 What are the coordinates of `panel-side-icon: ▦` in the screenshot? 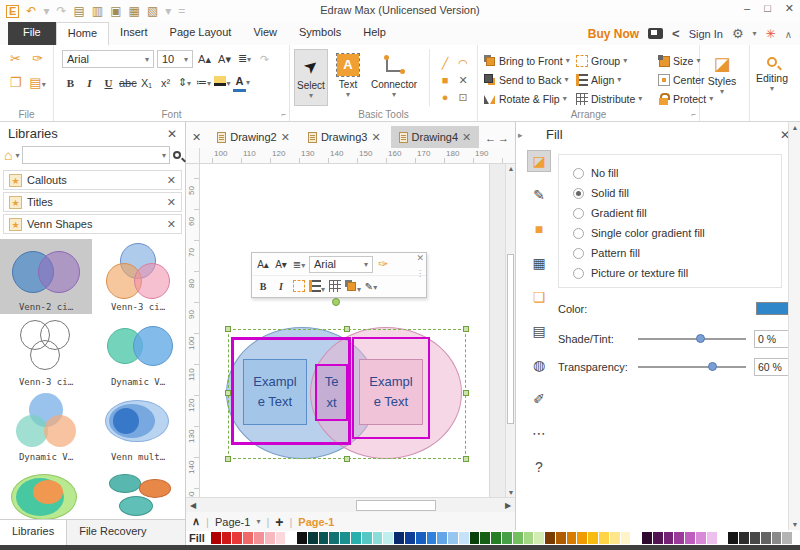 It's located at (539, 263).